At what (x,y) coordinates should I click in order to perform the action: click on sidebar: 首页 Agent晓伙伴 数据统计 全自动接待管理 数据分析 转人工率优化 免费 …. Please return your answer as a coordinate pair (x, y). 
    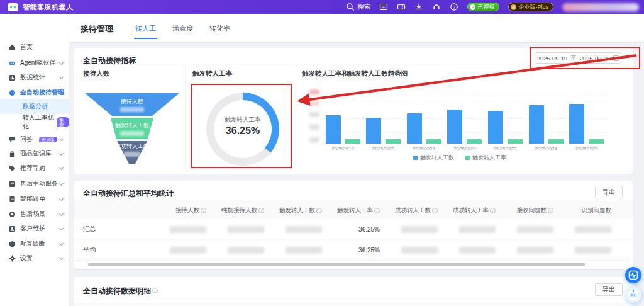
    Looking at the image, I should click on (35, 160).